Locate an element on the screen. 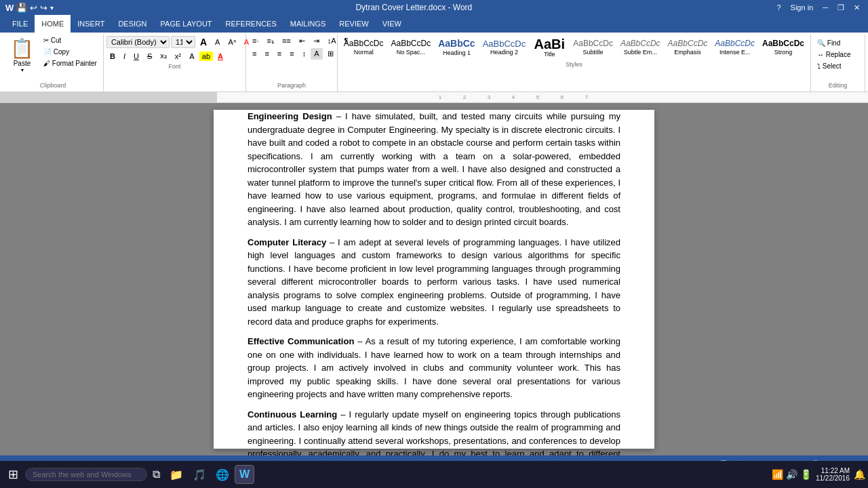 The width and height of the screenshot is (868, 488). file-explorer-button: 📁 is located at coordinates (176, 474).